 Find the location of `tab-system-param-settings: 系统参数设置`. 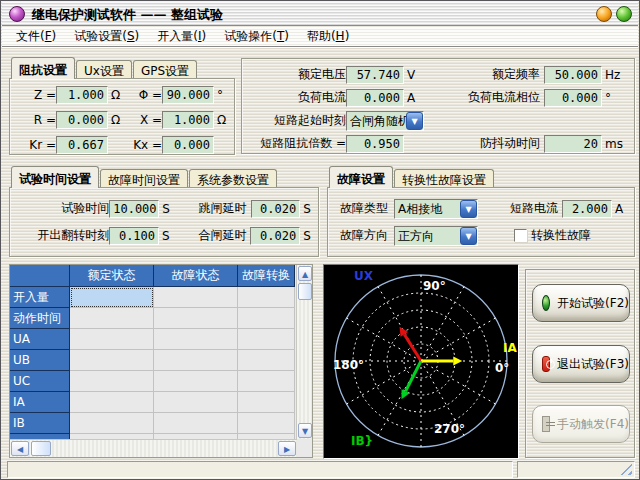

tab-system-param-settings: 系统参数设置 is located at coordinates (233, 178).